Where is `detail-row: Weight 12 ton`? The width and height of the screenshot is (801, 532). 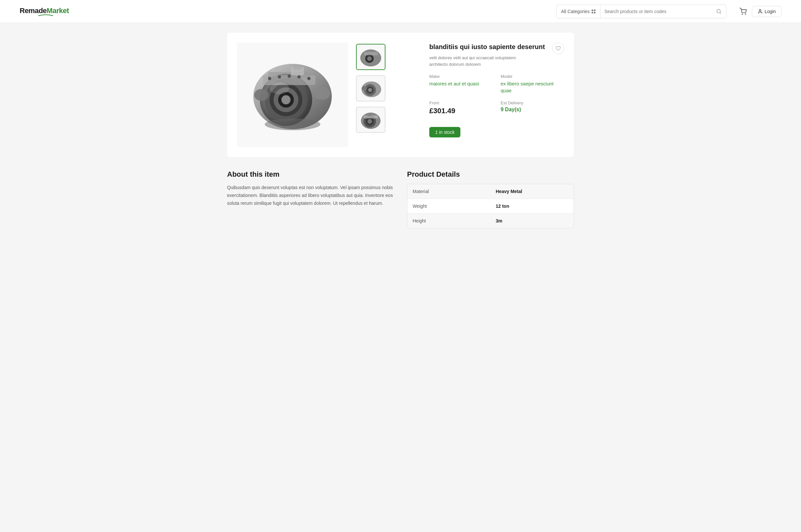
detail-row: Weight 12 ton is located at coordinates (491, 206).